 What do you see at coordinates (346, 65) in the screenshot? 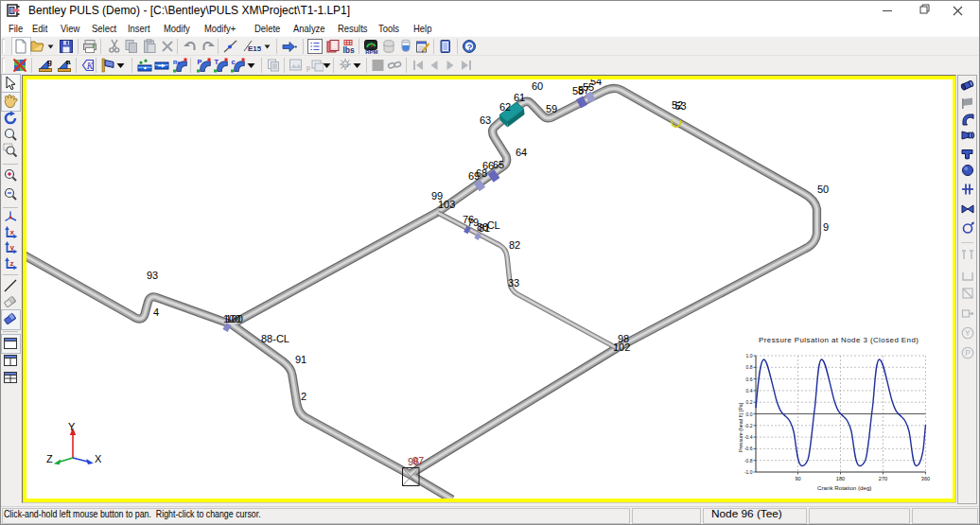
I see `svg-text: Hz` at bounding box center [346, 65].